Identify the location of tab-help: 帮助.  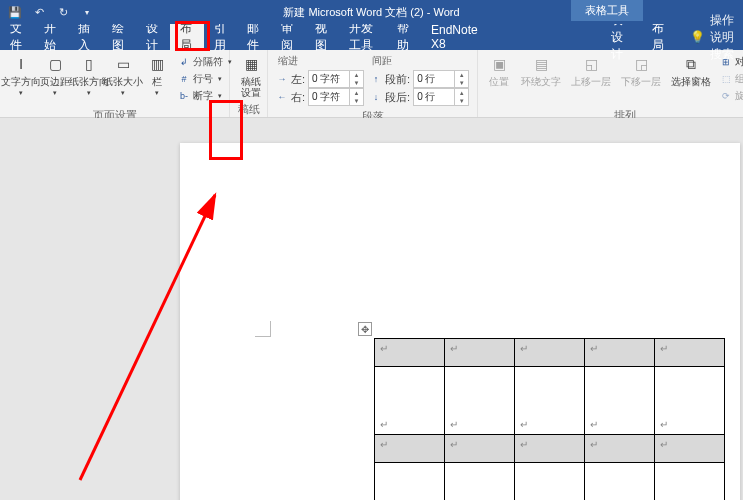
(404, 37).